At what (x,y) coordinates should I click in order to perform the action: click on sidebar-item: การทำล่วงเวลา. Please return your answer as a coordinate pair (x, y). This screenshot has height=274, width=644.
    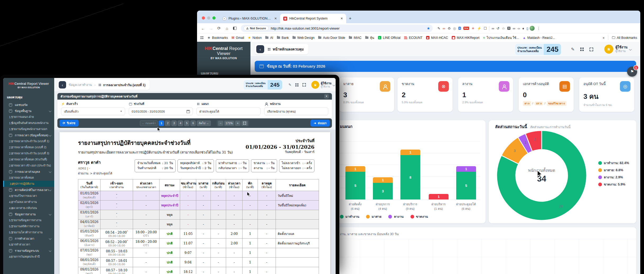
    Looking at the image, I should click on (29, 238).